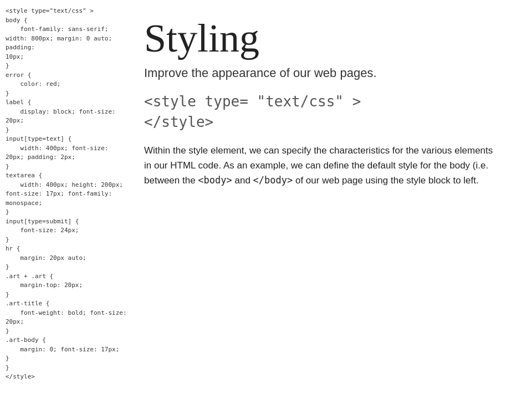 Image resolution: width=532 pixels, height=399 pixels. I want to click on code-highlight: <style type= "text/css" > </style>, so click(330, 112).